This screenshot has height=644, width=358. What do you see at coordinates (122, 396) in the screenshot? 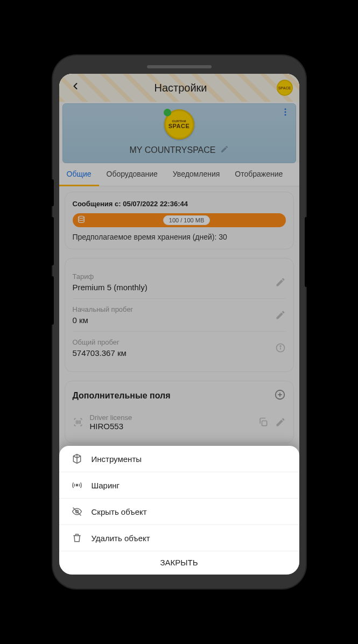
I see `custom-fields-title: Дополнительные поля` at bounding box center [122, 396].